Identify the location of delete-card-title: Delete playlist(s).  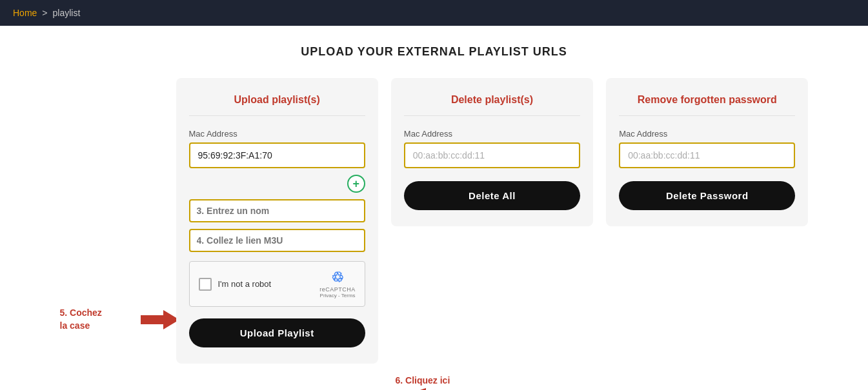
(492, 105).